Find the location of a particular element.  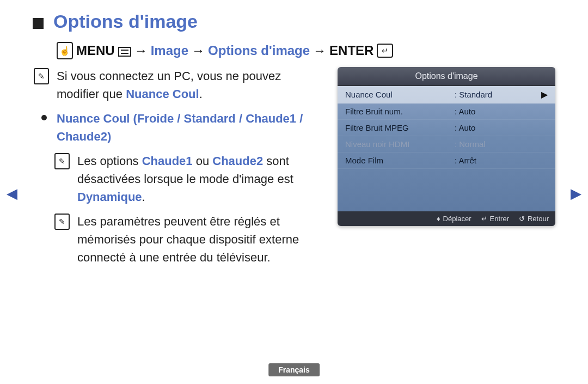

chevron-right-icon: ▶ is located at coordinates (544, 95).